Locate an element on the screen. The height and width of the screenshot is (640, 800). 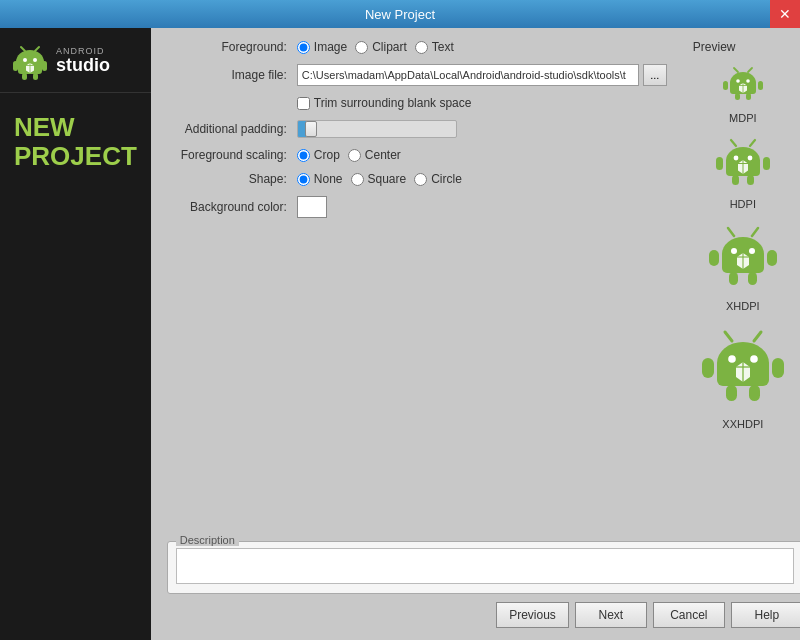
sc-center-radio is located at coordinates (354, 156).